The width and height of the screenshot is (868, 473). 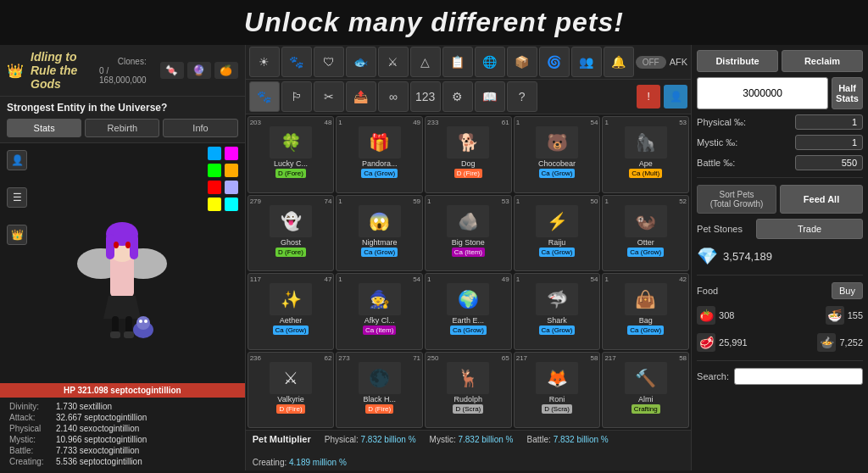 I want to click on toolbar-icon-bell: 🔔, so click(x=619, y=62).